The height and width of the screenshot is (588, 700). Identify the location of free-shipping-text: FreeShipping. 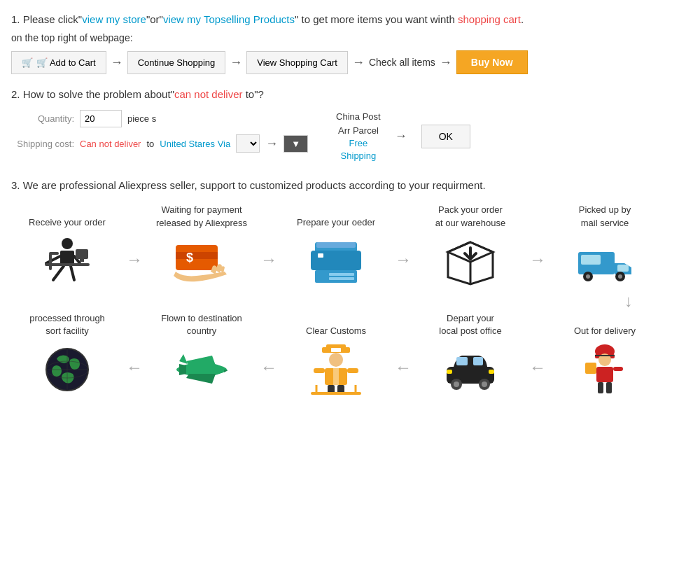
(358, 150).